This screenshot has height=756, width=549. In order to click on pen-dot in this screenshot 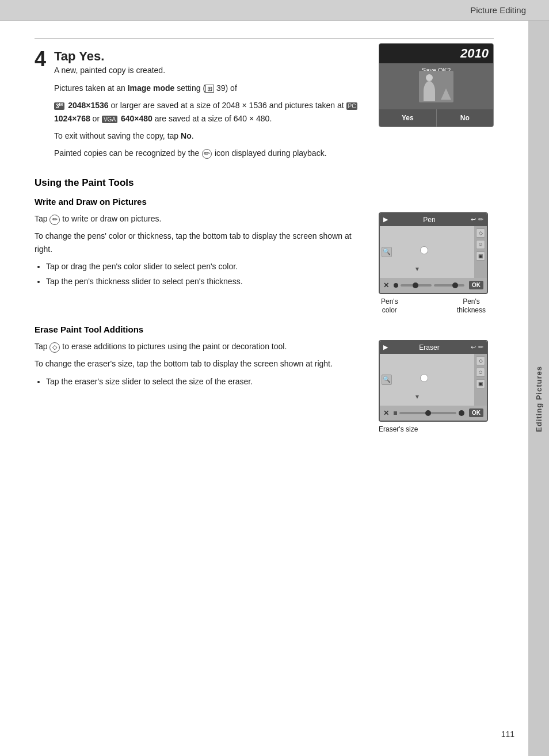, I will do `click(424, 250)`.